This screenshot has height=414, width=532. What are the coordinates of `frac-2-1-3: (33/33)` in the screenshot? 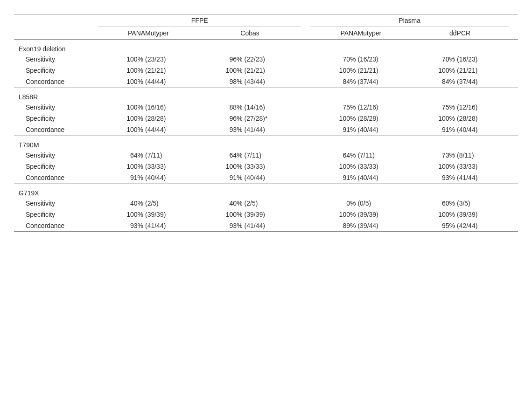 It's located at (483, 166).